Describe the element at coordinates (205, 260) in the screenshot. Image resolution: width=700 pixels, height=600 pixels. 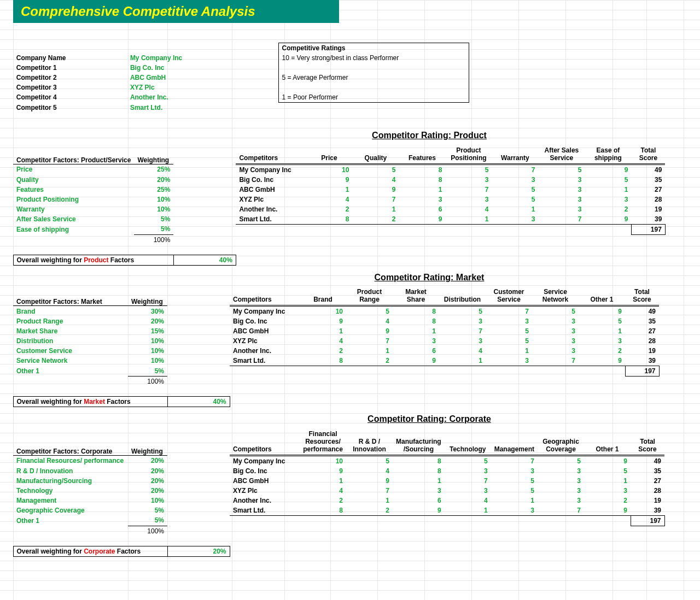
I see `overall-weight-pct: 40%` at that location.